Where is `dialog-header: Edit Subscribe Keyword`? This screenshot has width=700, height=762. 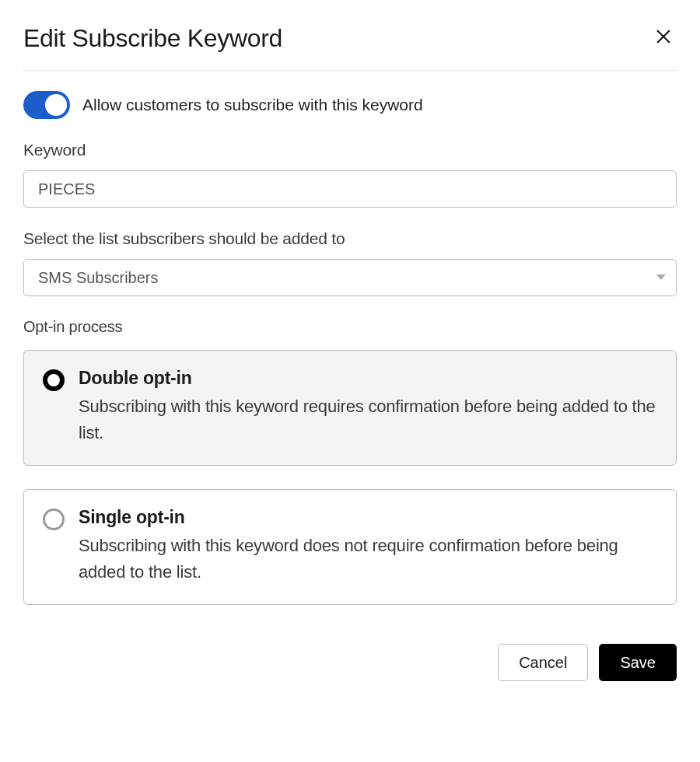
dialog-header: Edit Subscribe Keyword is located at coordinates (350, 47).